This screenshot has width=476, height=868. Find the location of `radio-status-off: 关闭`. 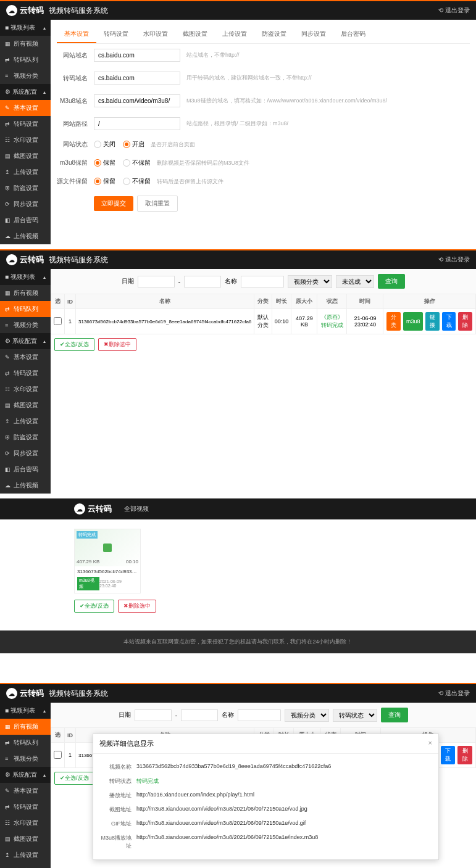

radio-status-off: 关闭 is located at coordinates (105, 144).